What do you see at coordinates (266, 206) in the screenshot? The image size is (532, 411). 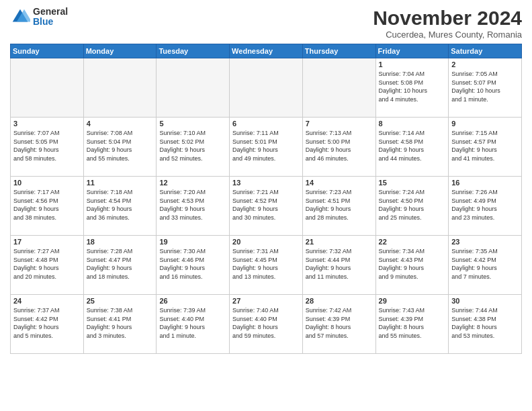 I see `calendar-row: 10Sunrise: 7:17 AM Sunset: 4:56 PM Dayli…` at bounding box center [266, 206].